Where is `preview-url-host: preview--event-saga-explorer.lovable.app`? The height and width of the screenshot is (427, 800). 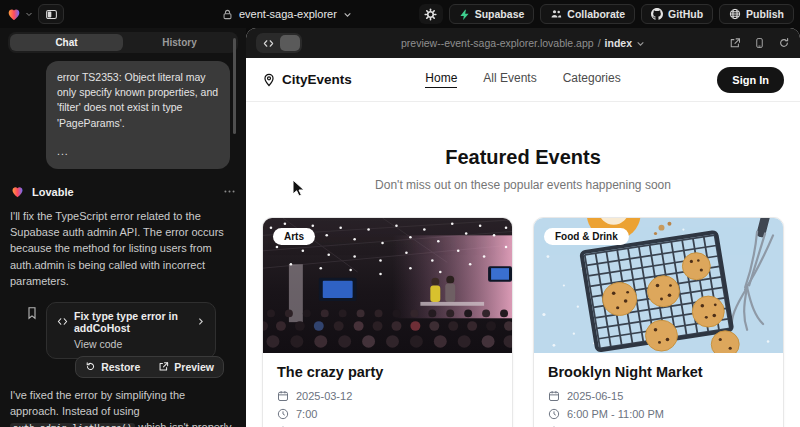
preview-url-host: preview--event-saga-explorer.lovable.app is located at coordinates (498, 43).